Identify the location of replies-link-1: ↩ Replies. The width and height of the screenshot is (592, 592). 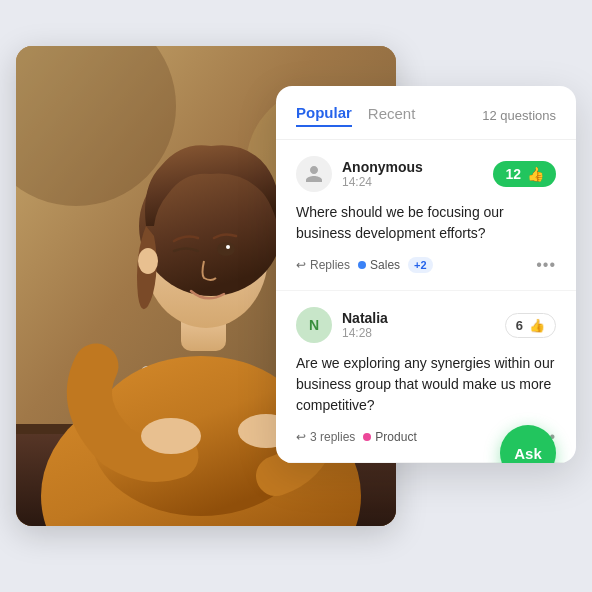
(323, 265).